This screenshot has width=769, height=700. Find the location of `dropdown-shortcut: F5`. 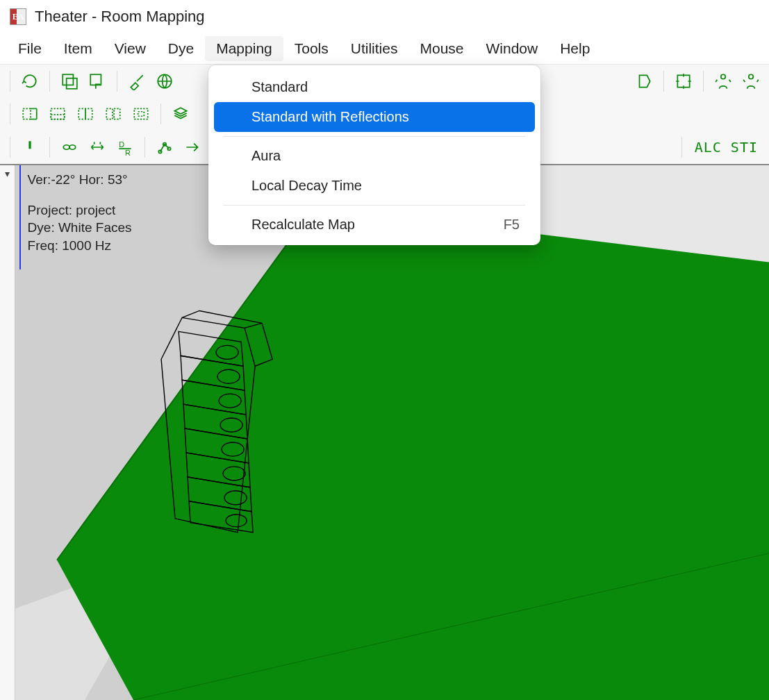

dropdown-shortcut: F5 is located at coordinates (511, 225).